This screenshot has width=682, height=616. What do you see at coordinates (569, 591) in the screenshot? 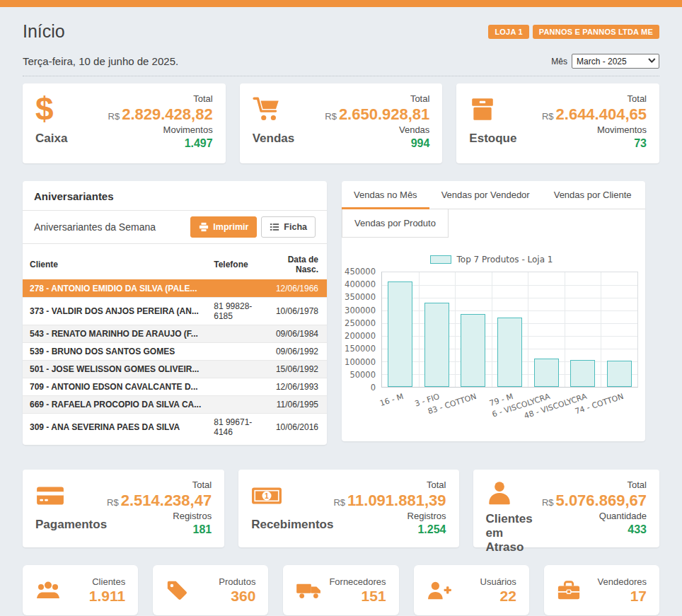
I see `briefcase-icon` at bounding box center [569, 591].